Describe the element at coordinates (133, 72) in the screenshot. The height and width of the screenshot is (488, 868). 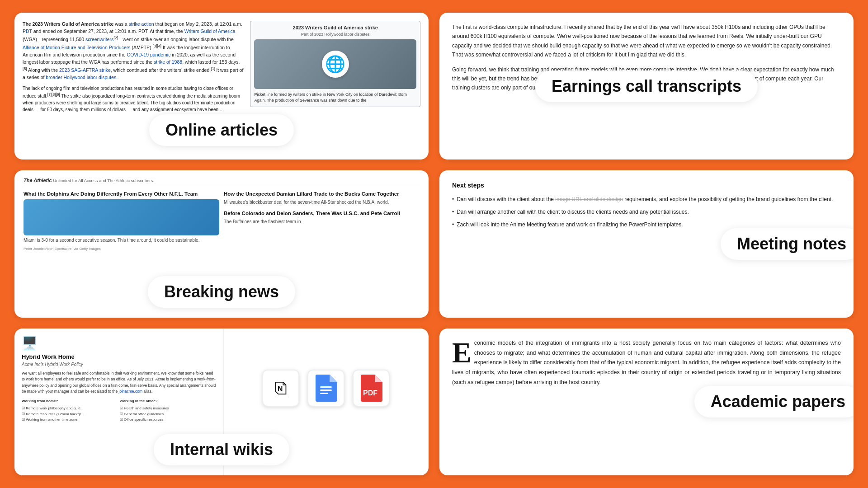
I see `wiki-text-left: The 2023 Writers Guild of America strike…` at that location.